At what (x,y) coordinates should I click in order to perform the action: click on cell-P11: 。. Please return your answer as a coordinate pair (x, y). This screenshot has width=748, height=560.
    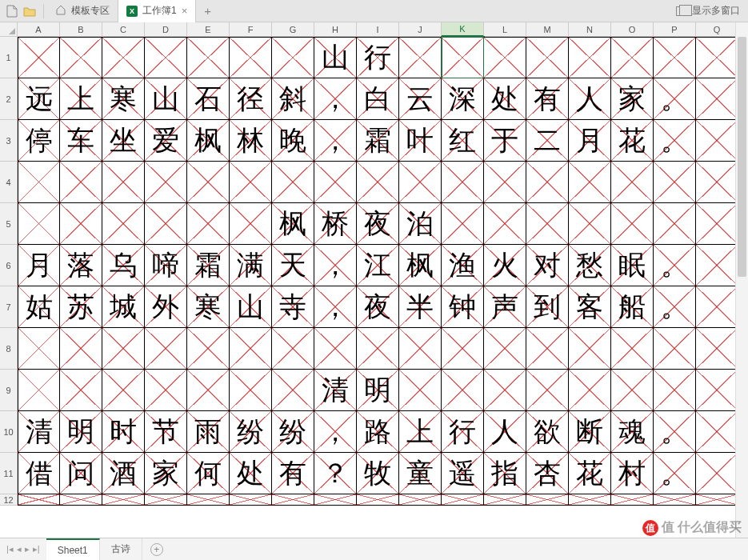
    Looking at the image, I should click on (675, 474).